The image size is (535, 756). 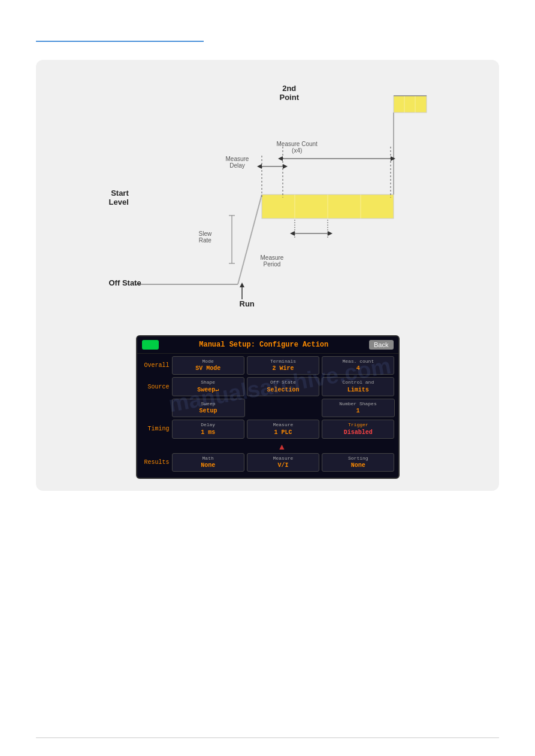 I want to click on row-label-results: Results, so click(x=155, y=462).